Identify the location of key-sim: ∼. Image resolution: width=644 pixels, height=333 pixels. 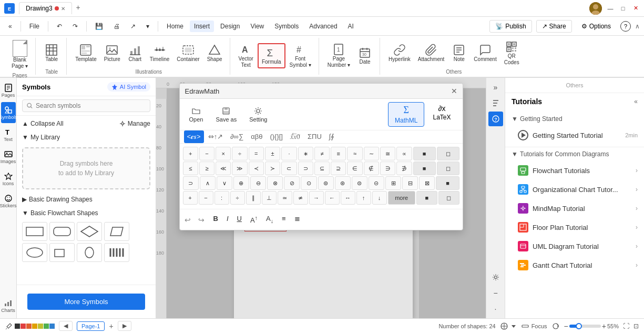
(371, 154).